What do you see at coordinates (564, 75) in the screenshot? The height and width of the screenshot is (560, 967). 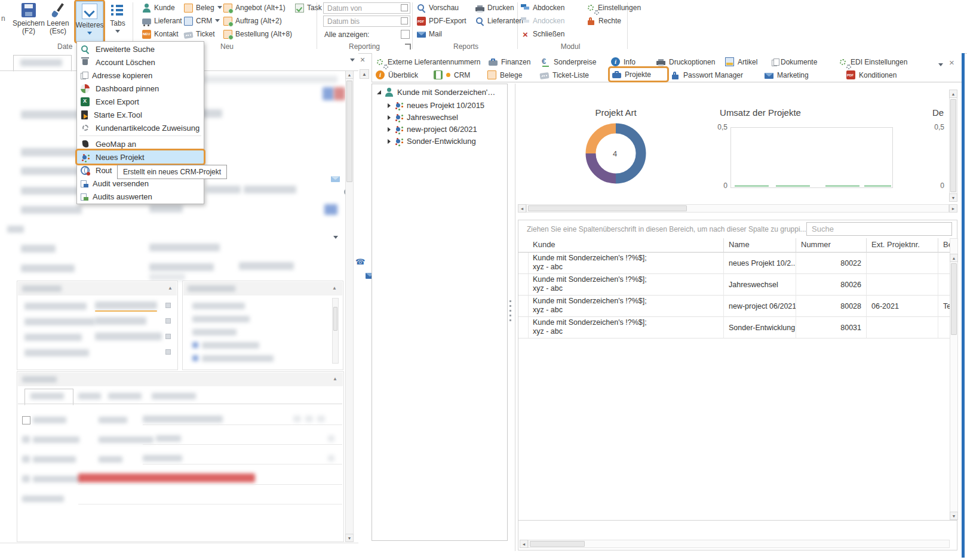 I see `tab-ticket-liste: Ticket-Liste` at bounding box center [564, 75].